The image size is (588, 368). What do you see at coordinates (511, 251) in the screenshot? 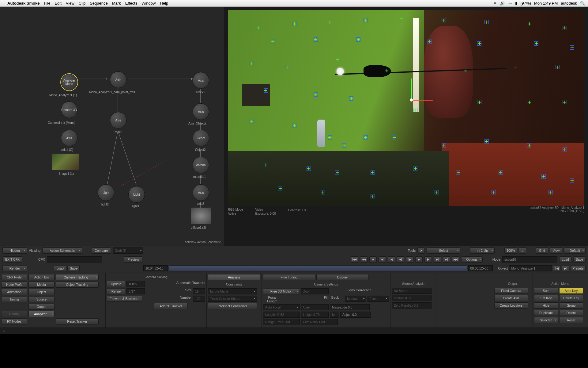
I see `zoom-dropdown: 100%` at bounding box center [511, 251].